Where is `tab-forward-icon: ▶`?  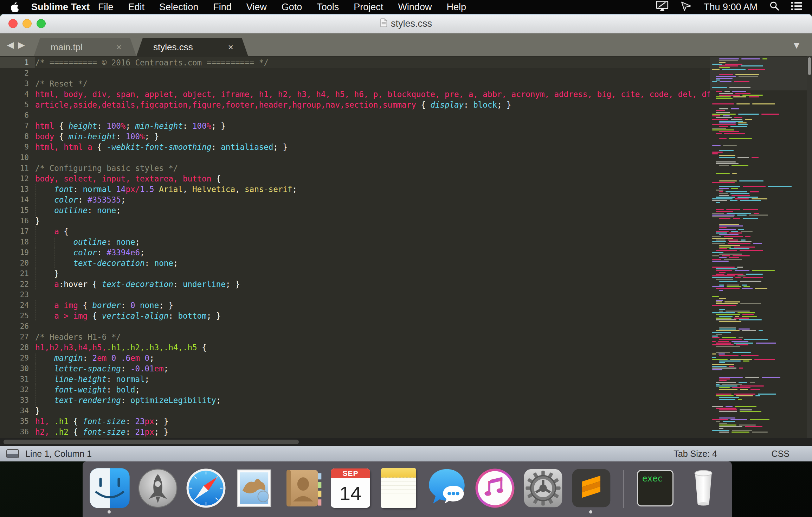 tab-forward-icon: ▶ is located at coordinates (21, 45).